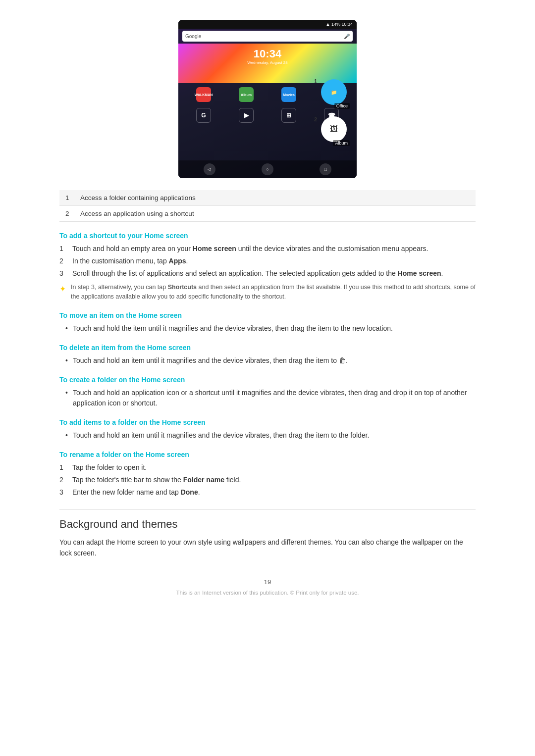  I want to click on page-number: 19, so click(268, 582).